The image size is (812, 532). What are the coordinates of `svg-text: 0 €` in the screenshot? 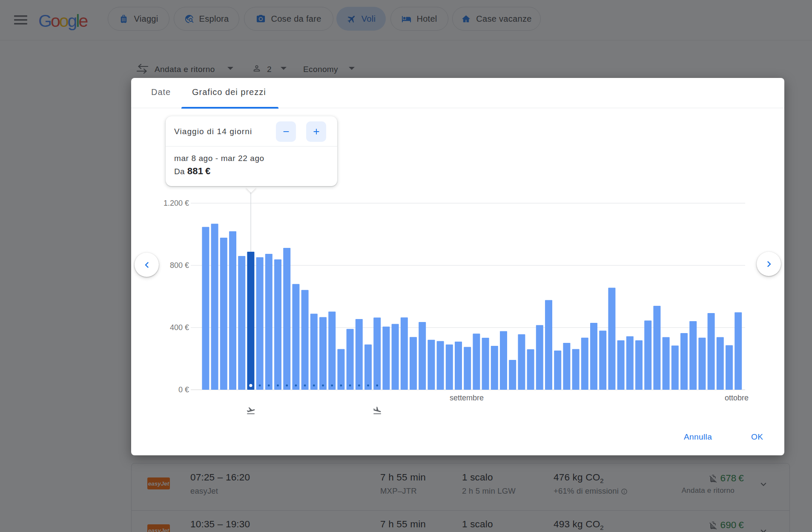 It's located at (184, 390).